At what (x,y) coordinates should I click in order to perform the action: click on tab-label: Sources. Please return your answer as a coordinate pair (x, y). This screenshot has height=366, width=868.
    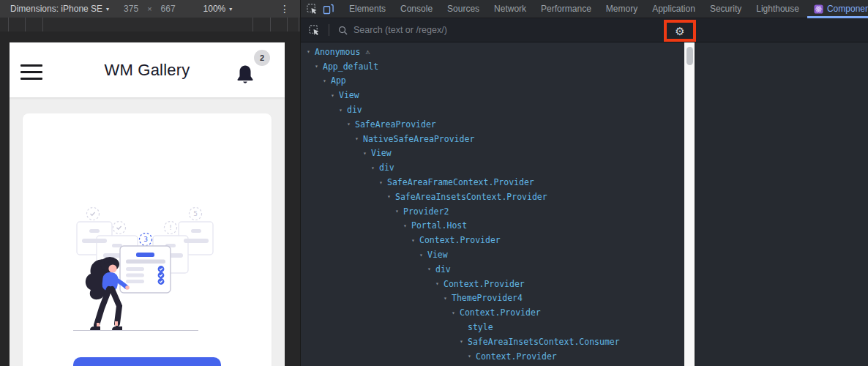
    Looking at the image, I should click on (463, 9).